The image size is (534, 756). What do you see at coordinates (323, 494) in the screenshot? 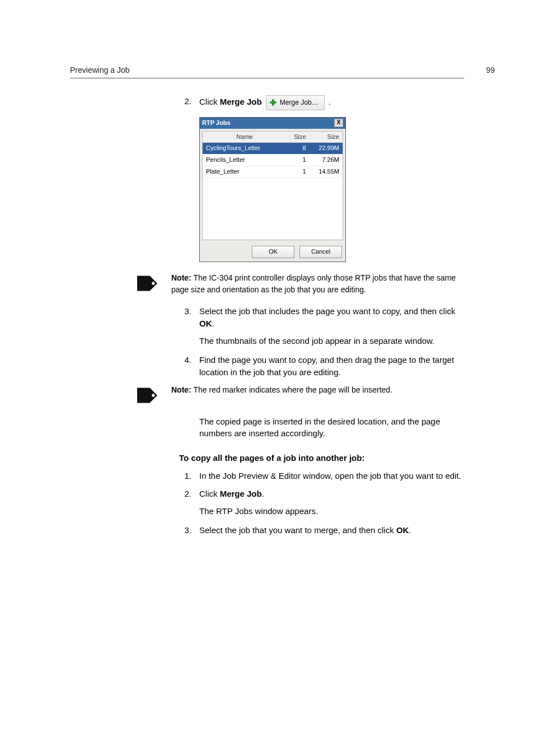
I see `s2-step-2: 2. Click Merge Job.` at bounding box center [323, 494].